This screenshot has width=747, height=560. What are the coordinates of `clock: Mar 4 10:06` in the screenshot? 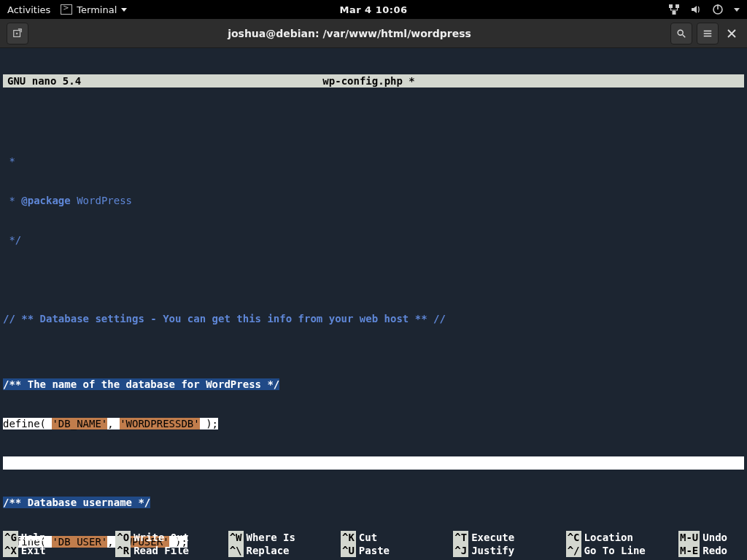 It's located at (374, 10).